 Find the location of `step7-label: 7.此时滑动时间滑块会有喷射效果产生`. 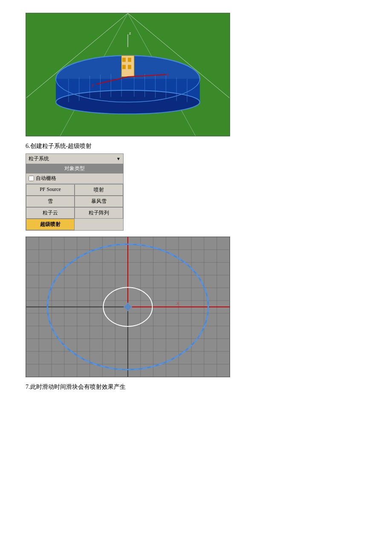

step7-label: 7.此时滑动时间滑块会有喷射效果产生 is located at coordinates (196, 387).